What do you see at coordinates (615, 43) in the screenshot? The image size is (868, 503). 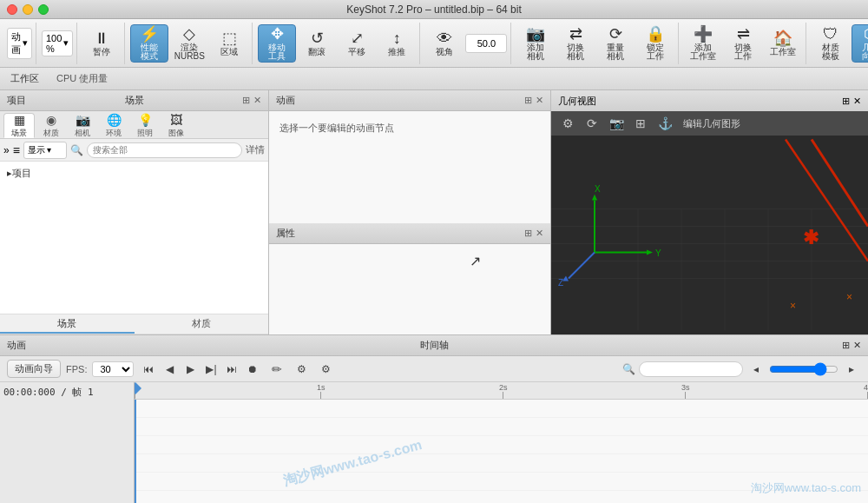 I see `reset-camera-button: ⟳ 重量 相机` at bounding box center [615, 43].